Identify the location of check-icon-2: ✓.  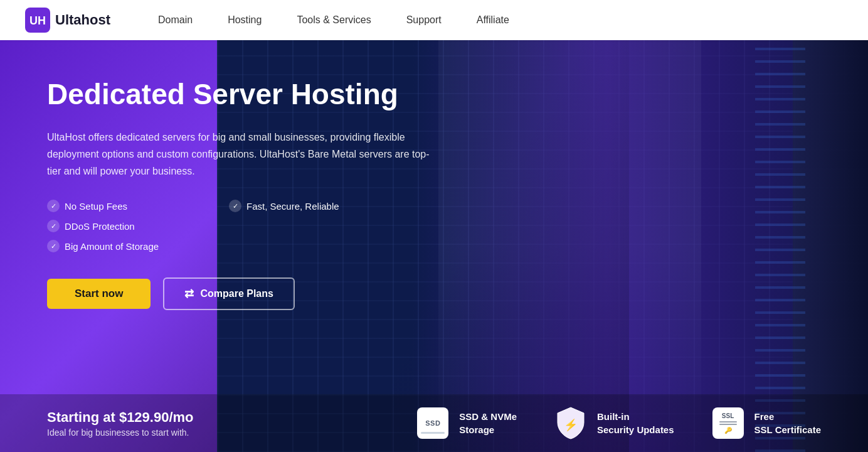
(235, 206).